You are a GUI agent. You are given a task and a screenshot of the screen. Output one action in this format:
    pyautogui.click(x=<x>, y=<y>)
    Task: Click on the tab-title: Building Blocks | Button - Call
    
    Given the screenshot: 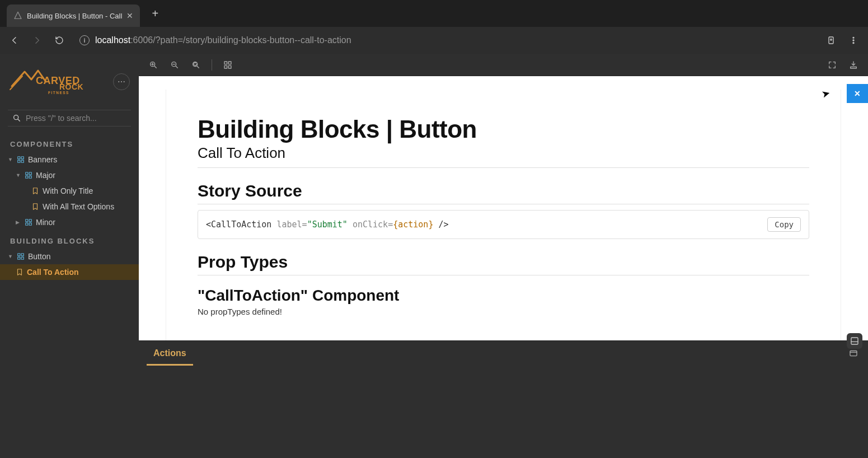 What is the action you would take?
    pyautogui.click(x=74, y=16)
    